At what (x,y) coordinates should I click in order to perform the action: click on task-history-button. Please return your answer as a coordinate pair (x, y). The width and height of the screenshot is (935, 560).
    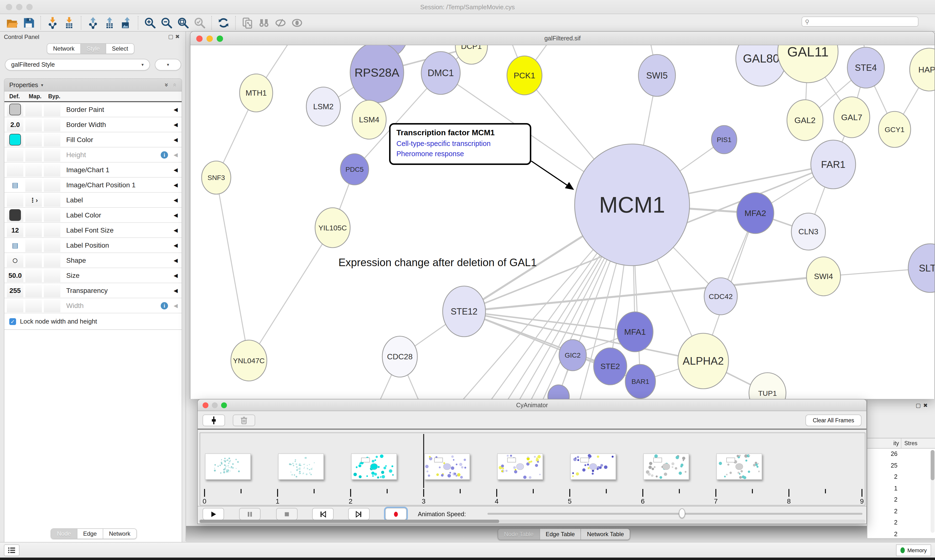
    Looking at the image, I should click on (12, 550).